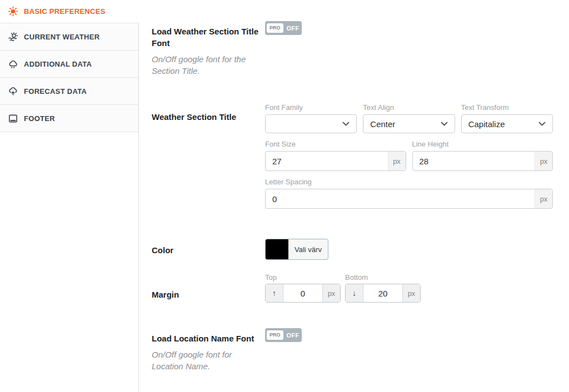  What do you see at coordinates (277, 249) in the screenshot?
I see `color-swatch` at bounding box center [277, 249].